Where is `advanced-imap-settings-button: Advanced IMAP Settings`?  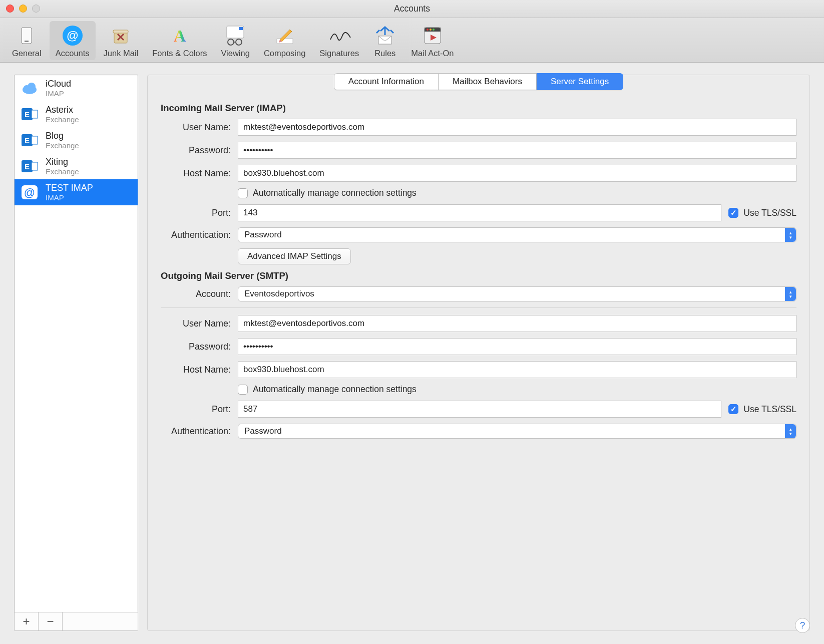 advanced-imap-settings-button: Advanced IMAP Settings is located at coordinates (294, 256).